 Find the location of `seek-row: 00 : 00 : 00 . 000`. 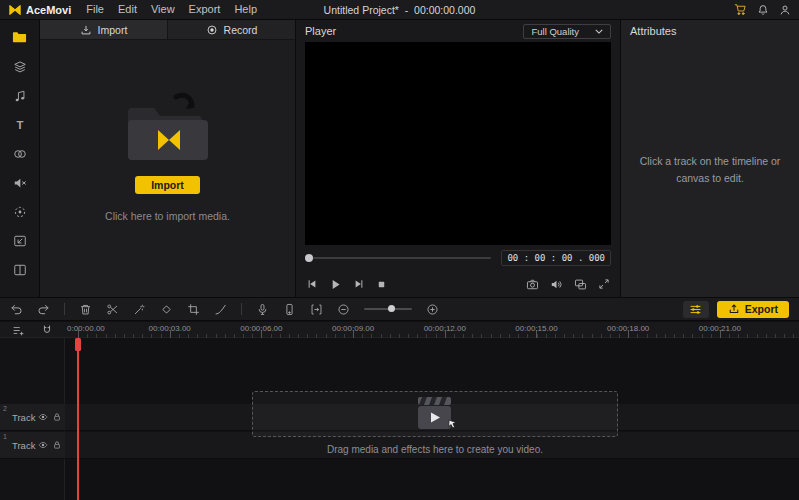

seek-row: 00 : 00 : 00 . 000 is located at coordinates (458, 258).